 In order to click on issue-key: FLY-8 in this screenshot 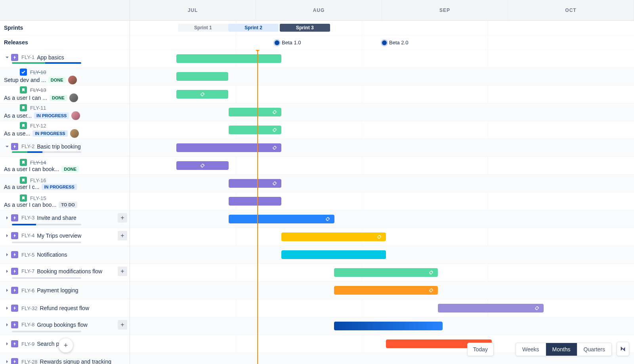, I will do `click(28, 325)`.